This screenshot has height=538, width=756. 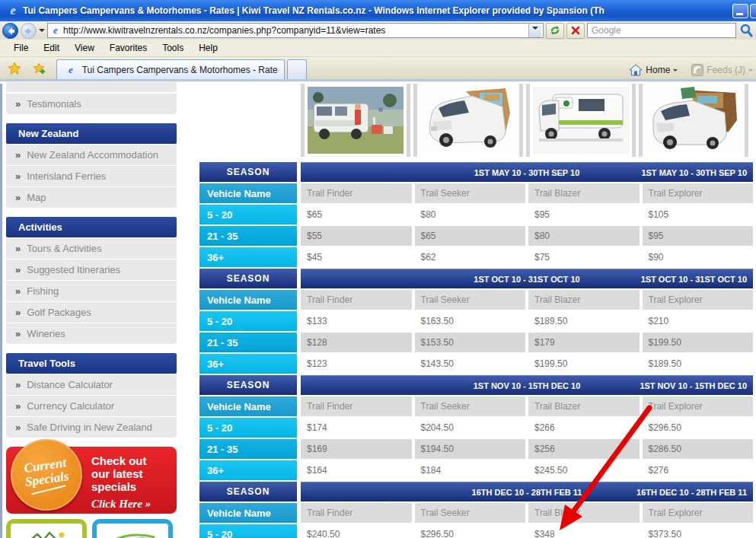 I want to click on rate-cell: $75, so click(x=584, y=257).